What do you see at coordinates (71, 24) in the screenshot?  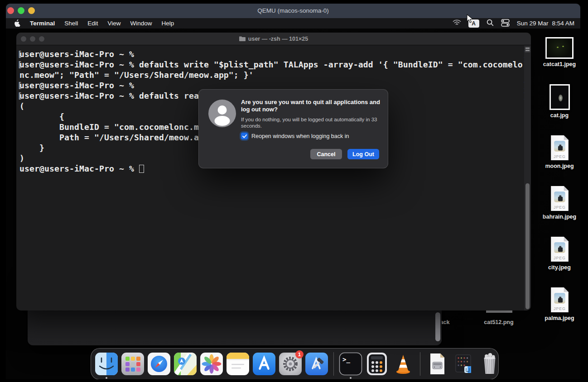 I see `menu-item-shell: Shell` at bounding box center [71, 24].